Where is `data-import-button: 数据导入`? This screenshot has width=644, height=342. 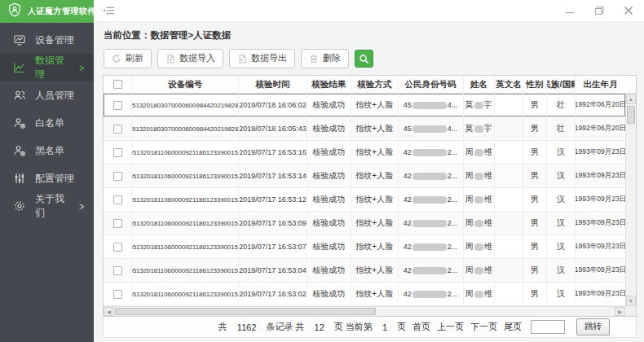
data-import-button: 数据导入 is located at coordinates (191, 59).